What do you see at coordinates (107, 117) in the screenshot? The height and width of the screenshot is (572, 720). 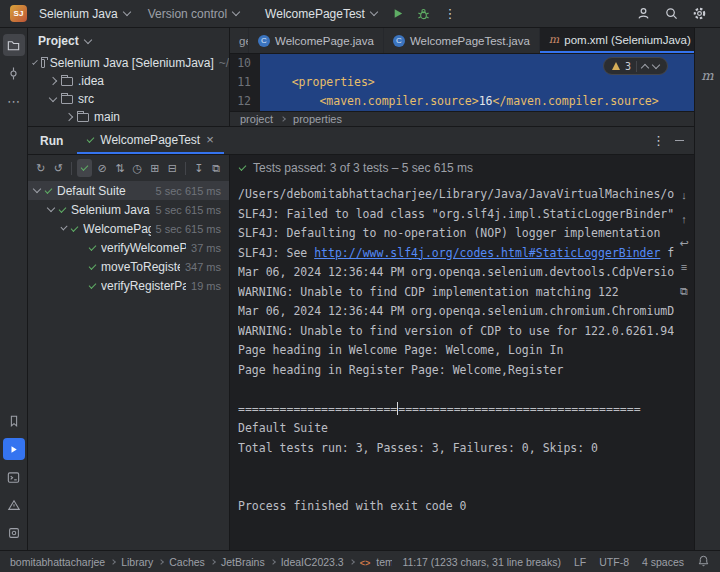 I see `tree-item-label: main` at bounding box center [107, 117].